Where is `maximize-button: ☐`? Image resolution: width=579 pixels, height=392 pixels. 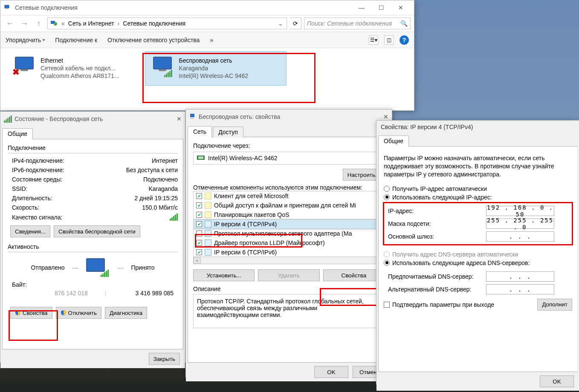
maximize-button: ☐ is located at coordinates (381, 8).